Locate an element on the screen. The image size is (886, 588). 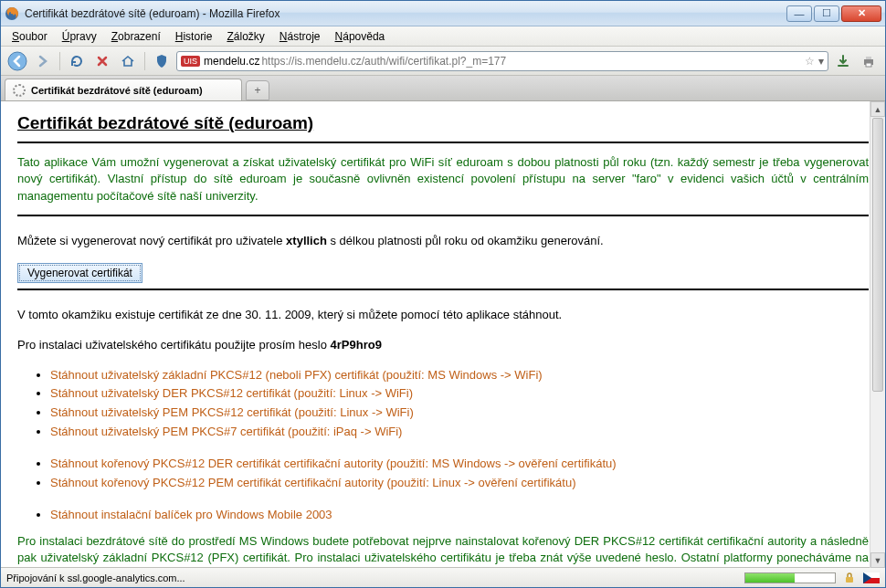
install-text: Pro instalaci bezdrátové sítě do prostře… is located at coordinates (443, 550).